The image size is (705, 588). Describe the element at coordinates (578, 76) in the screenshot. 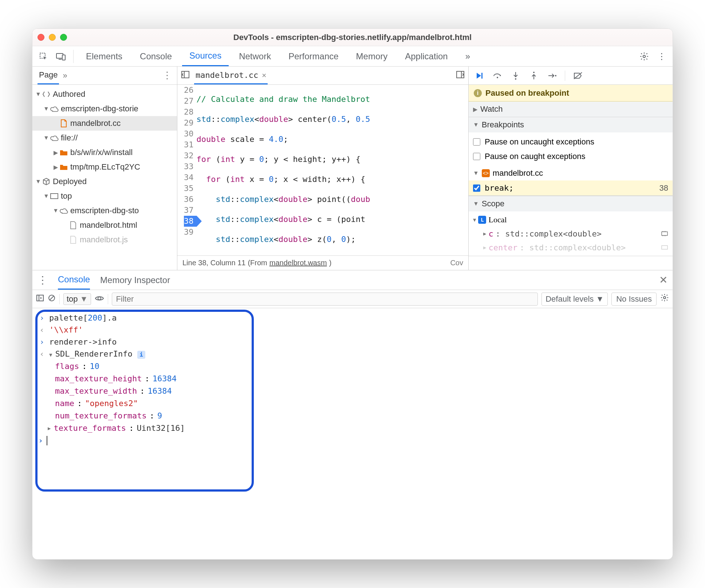

I see `deactivate-breakpoints-icon` at that location.